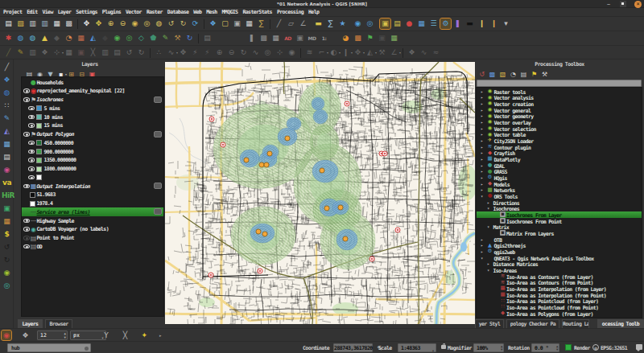 The height and width of the screenshot is (353, 644). What do you see at coordinates (93, 212) in the screenshot?
I see `layer-item: —Service area (lines)` at bounding box center [93, 212].